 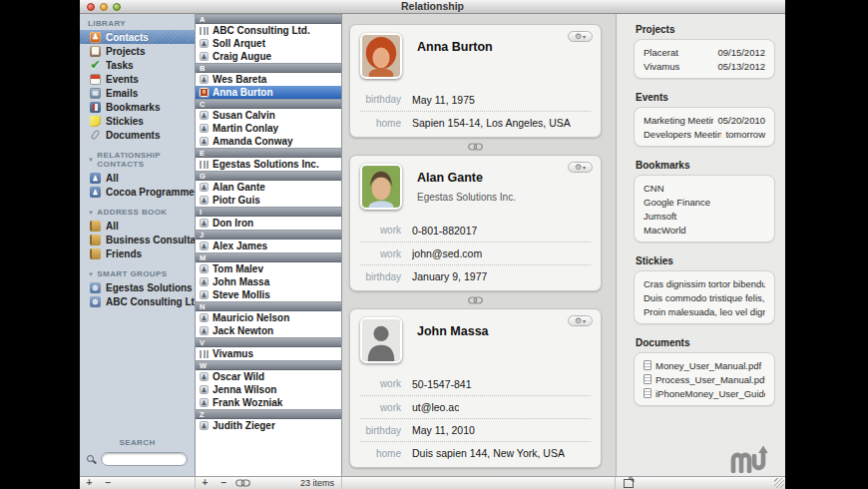 I want to click on contact-row-piotr-guis: ♟Piotr Guis, so click(x=268, y=200).